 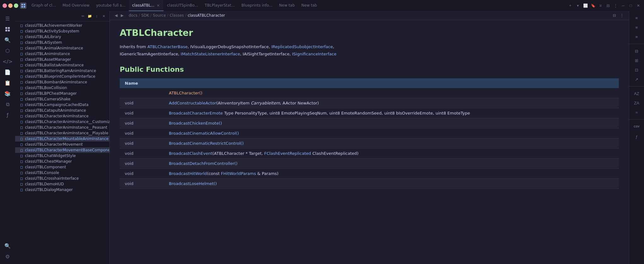 I want to click on function-type-link: FClashEventReplicated, so click(x=288, y=154).